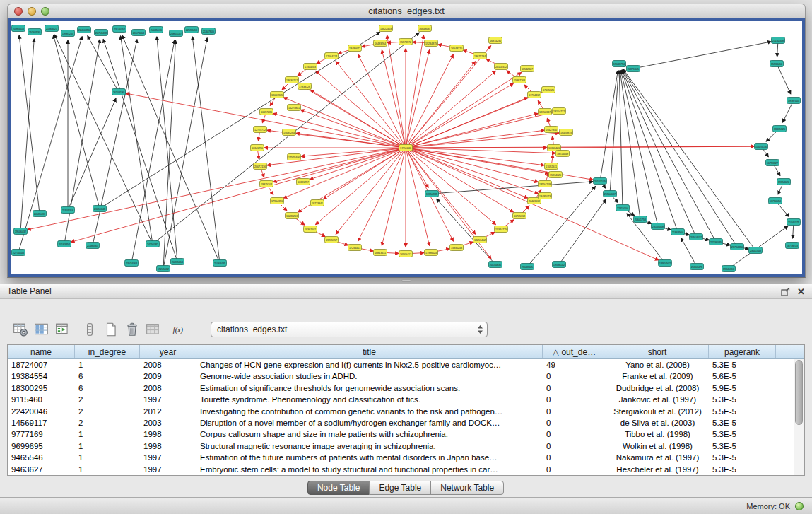 The width and height of the screenshot is (812, 514). What do you see at coordinates (153, 329) in the screenshot?
I see `import-table-button` at bounding box center [153, 329].